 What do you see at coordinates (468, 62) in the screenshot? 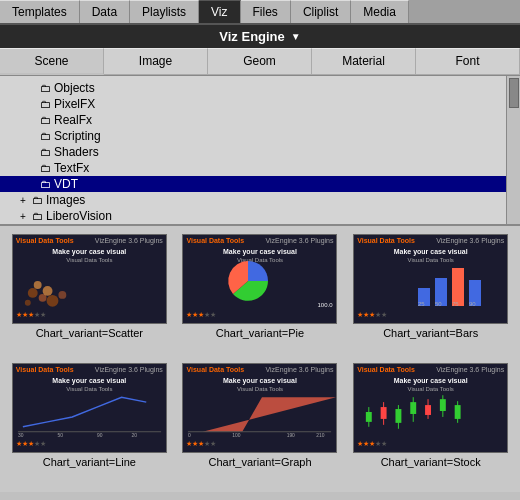
I see `subtab-font: Font` at bounding box center [468, 62].